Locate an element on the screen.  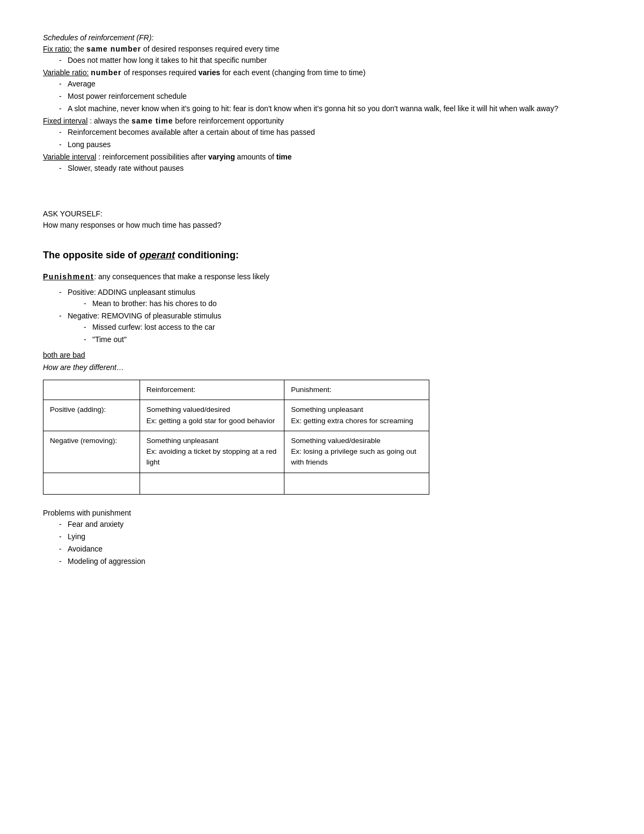
both-bad-text: both are bad is located at coordinates (322, 356).